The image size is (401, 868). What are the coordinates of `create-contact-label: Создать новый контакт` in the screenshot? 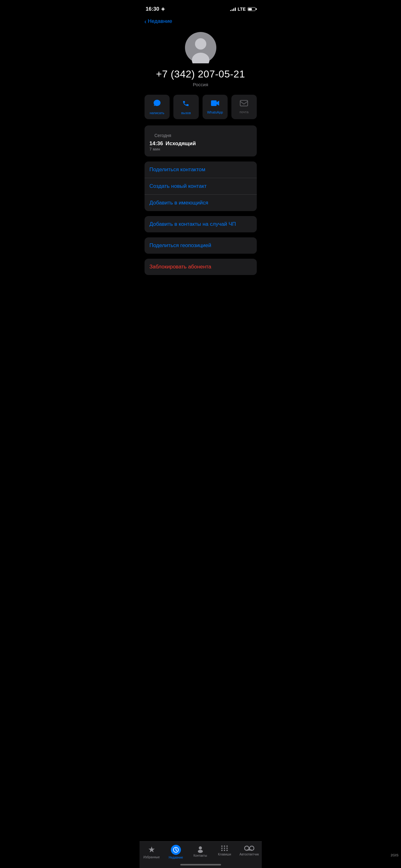 It's located at (178, 186).